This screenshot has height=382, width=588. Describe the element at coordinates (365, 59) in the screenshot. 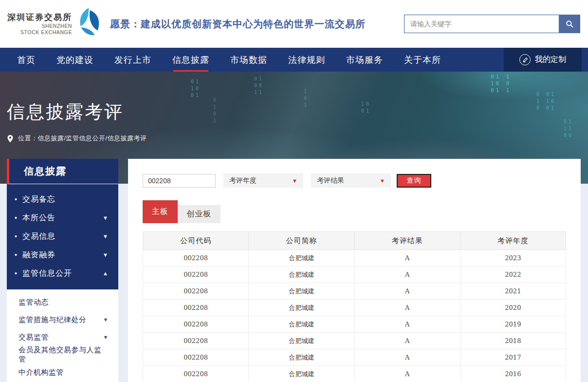

I see `nav-item-market-services: 市场服务` at that location.